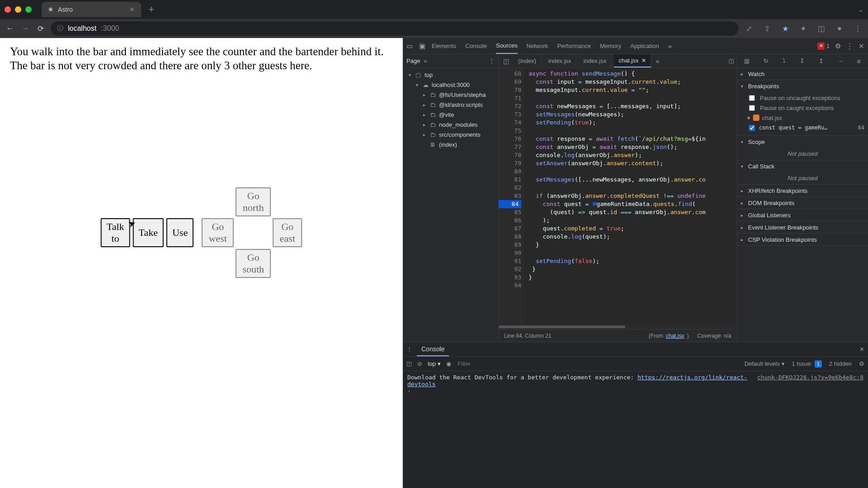  I want to click on step-out-icon: ↥, so click(821, 61).